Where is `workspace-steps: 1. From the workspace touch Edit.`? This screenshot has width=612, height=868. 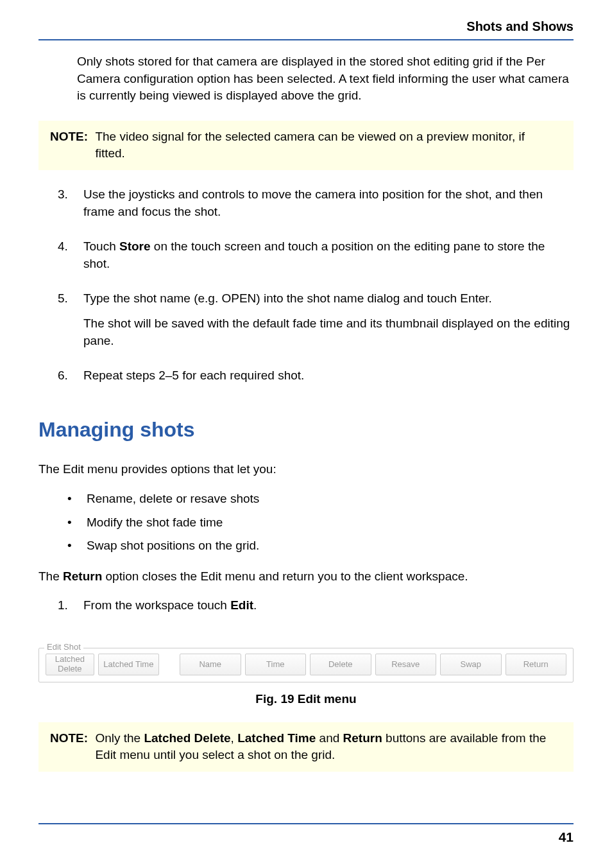
workspace-steps: 1. From the workspace touch Edit. is located at coordinates (316, 610).